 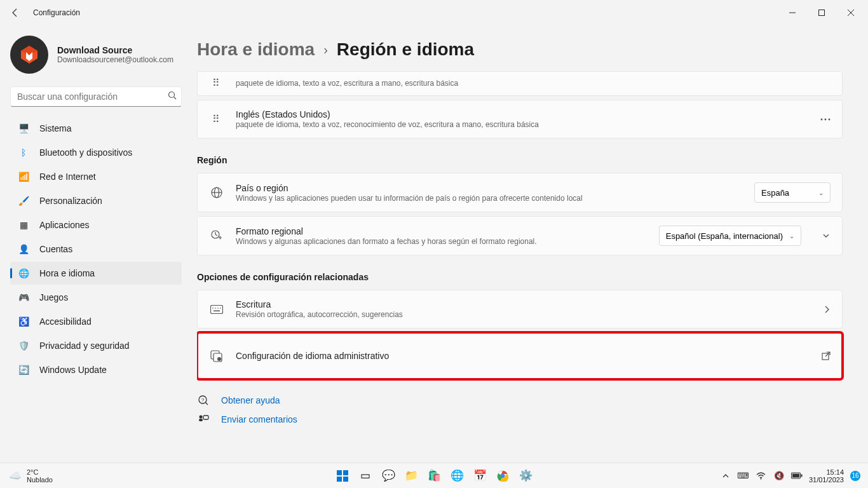 I want to click on language-sub: paquete de idioma, texto a voz, reconoci…, so click(x=522, y=125).